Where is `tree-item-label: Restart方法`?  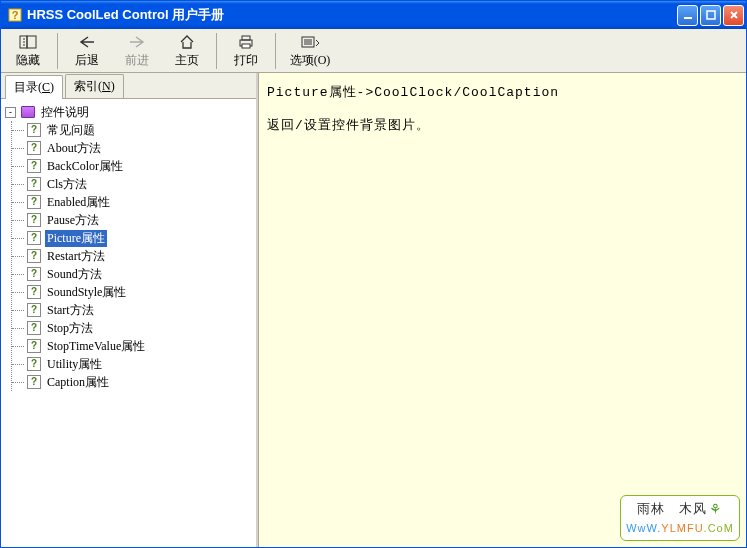
tree-item-label: Restart方法 is located at coordinates (76, 256).